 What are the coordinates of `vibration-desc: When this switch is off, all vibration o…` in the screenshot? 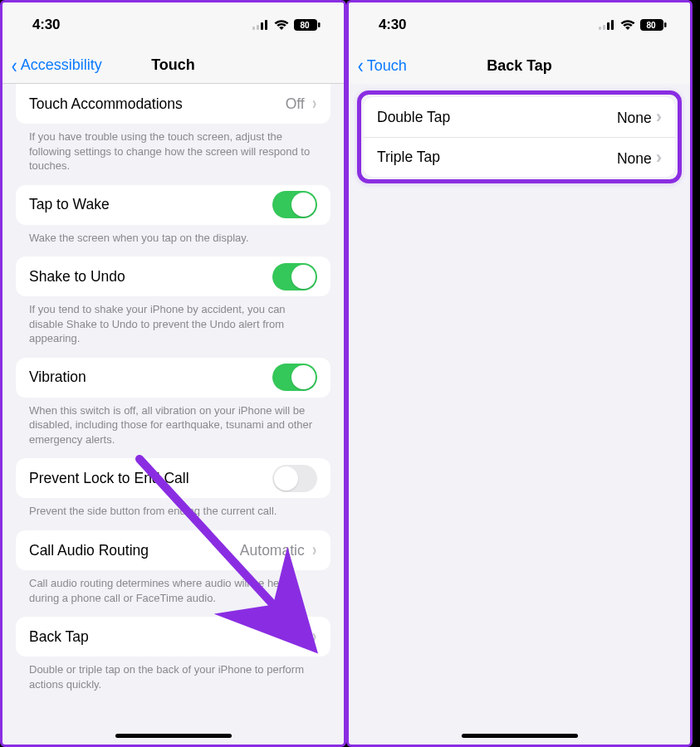 It's located at (173, 422).